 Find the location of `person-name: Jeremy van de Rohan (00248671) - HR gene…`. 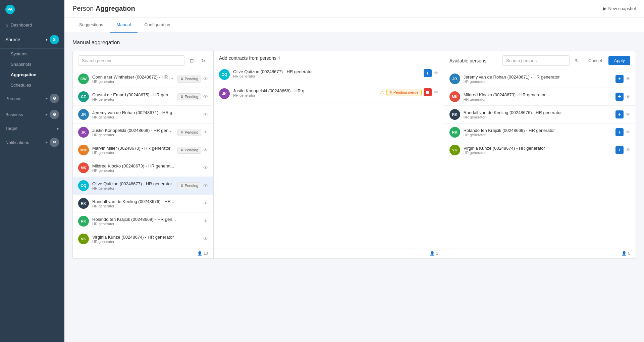

person-name: Jeremy van de Rohan (00248671) - HR gene… is located at coordinates (538, 77).